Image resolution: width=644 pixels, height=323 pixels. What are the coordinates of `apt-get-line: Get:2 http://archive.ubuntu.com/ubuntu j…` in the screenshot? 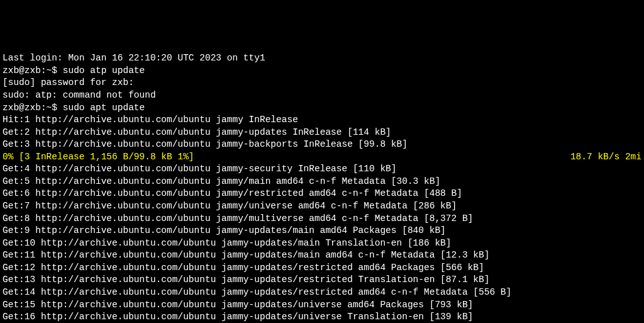 It's located at (322, 133).